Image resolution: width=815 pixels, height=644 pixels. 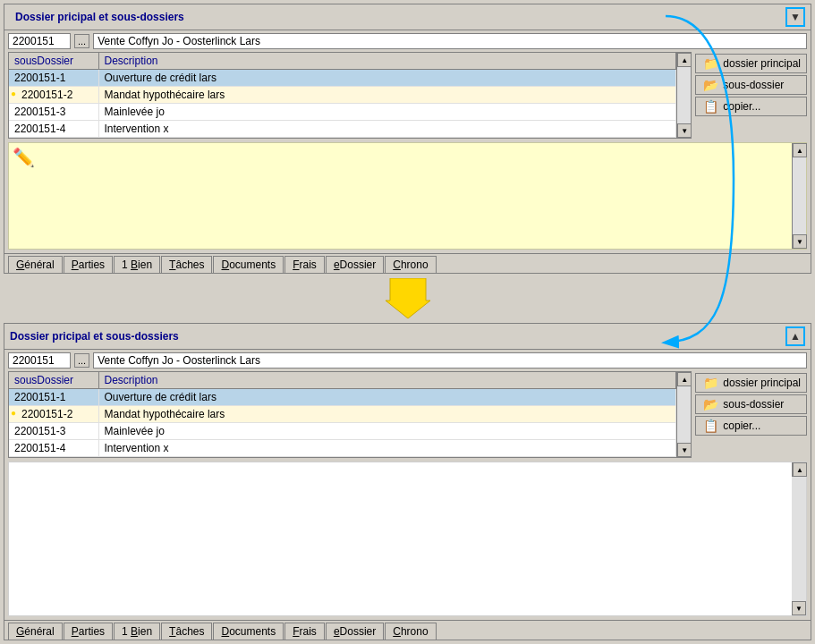 What do you see at coordinates (795, 336) in the screenshot?
I see `expand-icon: ▲` at bounding box center [795, 336].